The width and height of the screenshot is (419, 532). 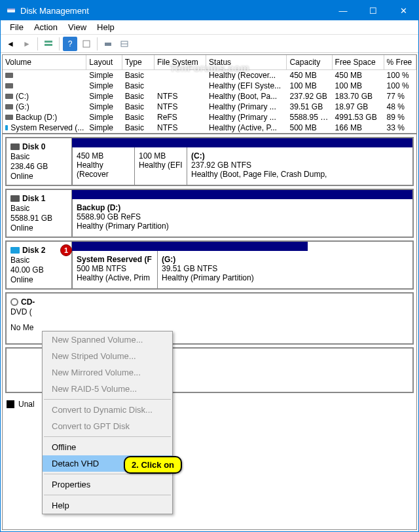 What do you see at coordinates (343, 10) in the screenshot?
I see `minimize-button: —` at bounding box center [343, 10].